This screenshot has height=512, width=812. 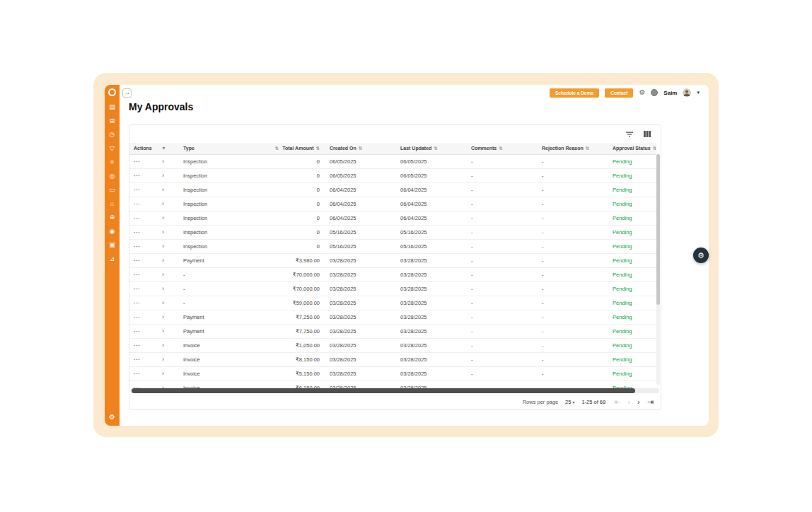 I want to click on horizontal-scrollbar-thumb, so click(x=383, y=390).